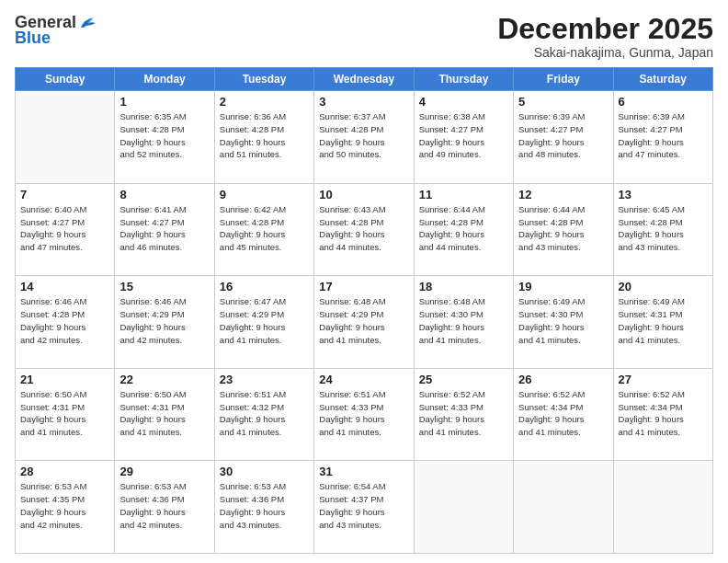  Describe the element at coordinates (88, 23) in the screenshot. I see `logo-bird-icon` at that location.